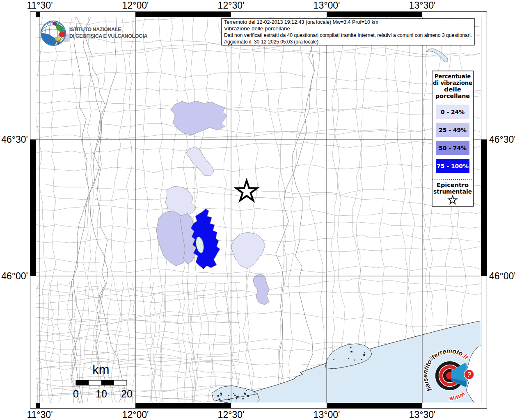  I want to click on legend-title-line: delle, so click(453, 89).